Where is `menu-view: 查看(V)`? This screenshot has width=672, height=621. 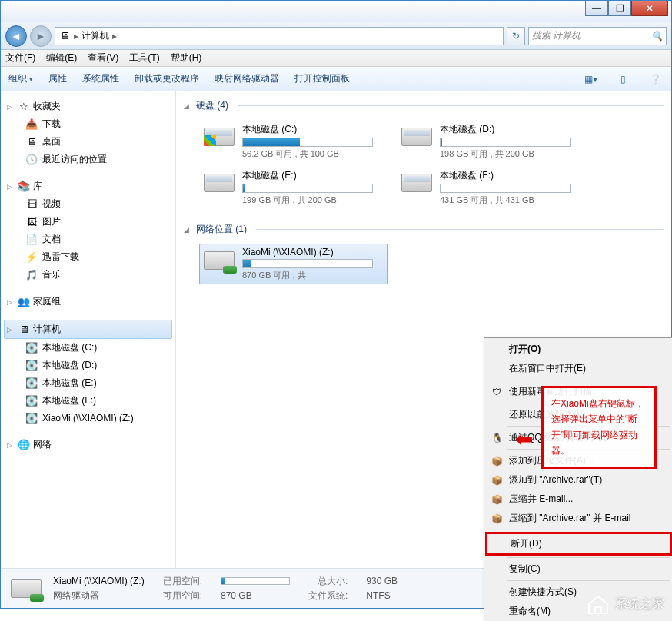 menu-view: 查看(V) is located at coordinates (103, 58).